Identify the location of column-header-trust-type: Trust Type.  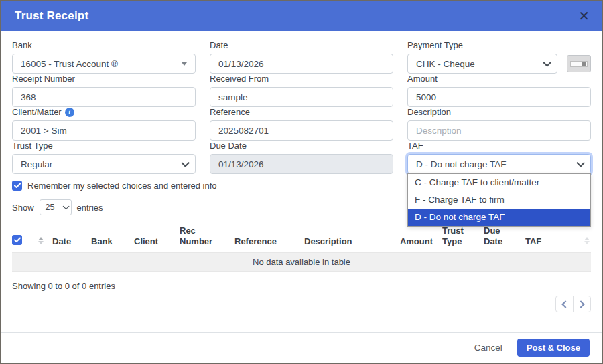
(463, 236).